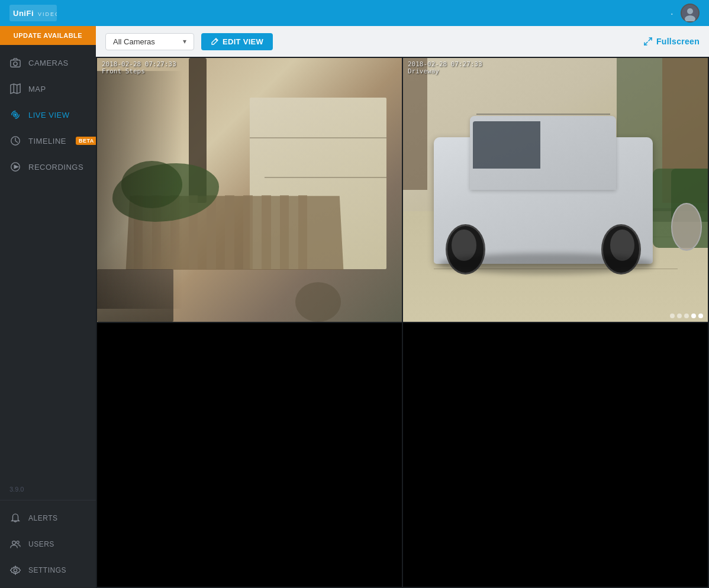 This screenshot has height=588, width=709. I want to click on sidebar-item-map: MAP, so click(48, 89).